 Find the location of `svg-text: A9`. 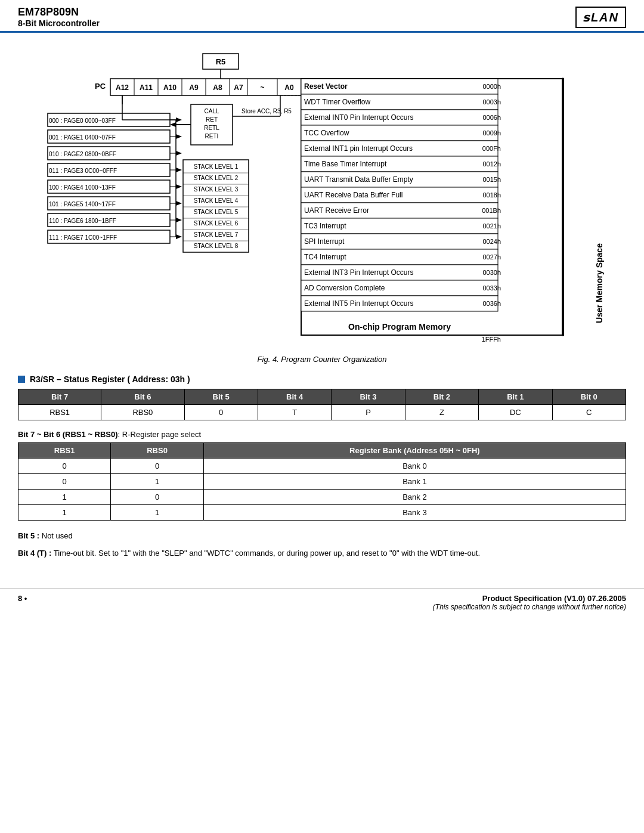

svg-text: A9 is located at coordinates (194, 88).